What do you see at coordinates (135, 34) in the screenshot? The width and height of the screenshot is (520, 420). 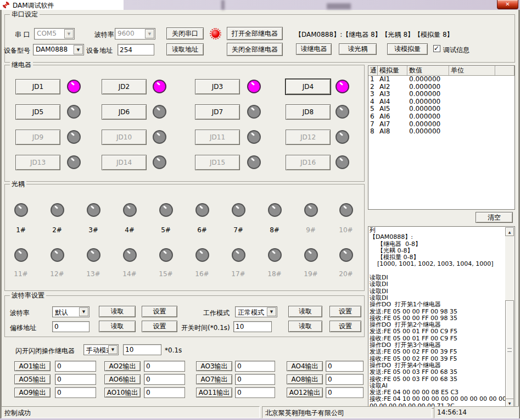 I see `baud-select: 9600 ▼` at bounding box center [135, 34].